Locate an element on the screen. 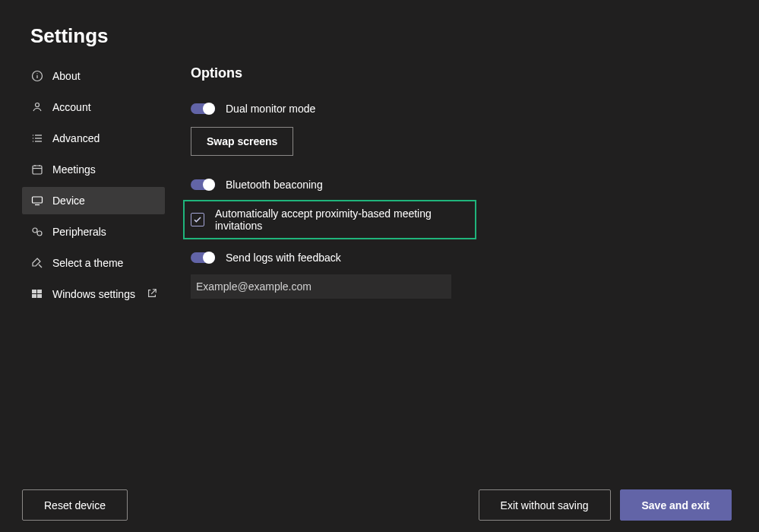 This screenshot has width=759, height=532. sidebar-item-label: Select a theme is located at coordinates (88, 263).